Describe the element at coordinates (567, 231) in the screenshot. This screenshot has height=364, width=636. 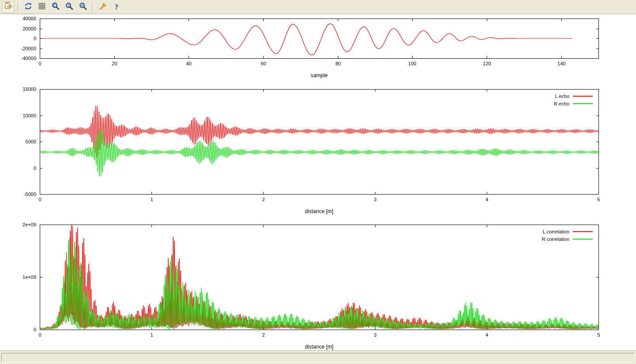
I see `legend-entry-l-correlation: L correlation` at that location.